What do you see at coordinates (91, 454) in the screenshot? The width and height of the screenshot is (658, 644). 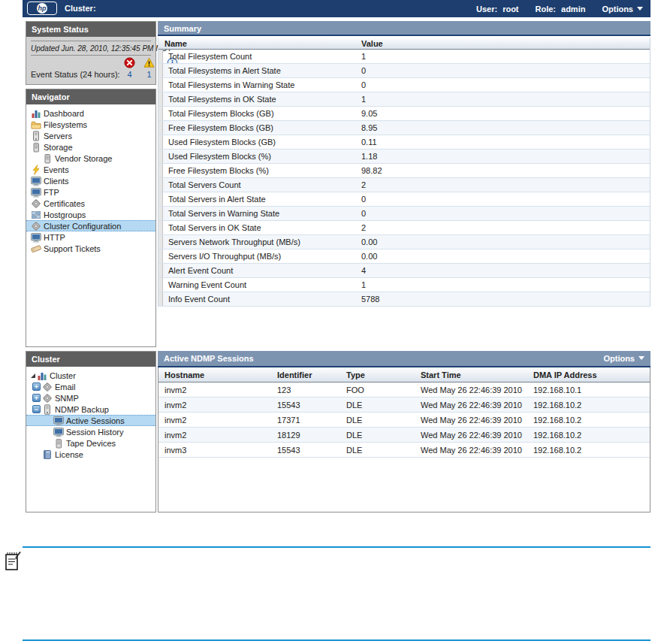 I see `tree-item-license: License` at bounding box center [91, 454].